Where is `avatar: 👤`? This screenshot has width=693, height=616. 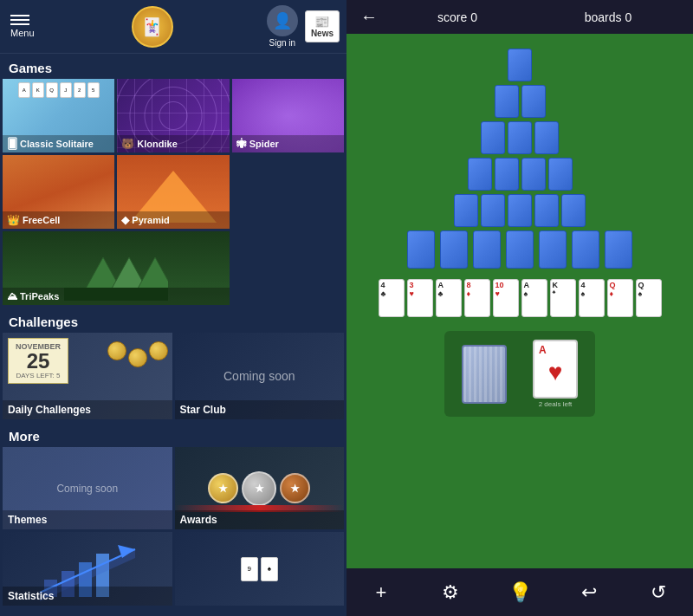 avatar: 👤 is located at coordinates (282, 21).